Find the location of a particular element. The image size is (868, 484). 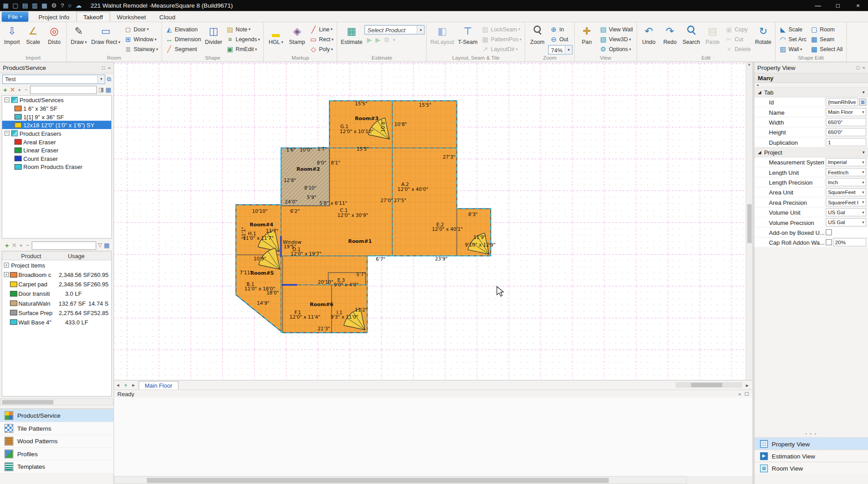

hgl-button: HGL▾ is located at coordinates (276, 39).